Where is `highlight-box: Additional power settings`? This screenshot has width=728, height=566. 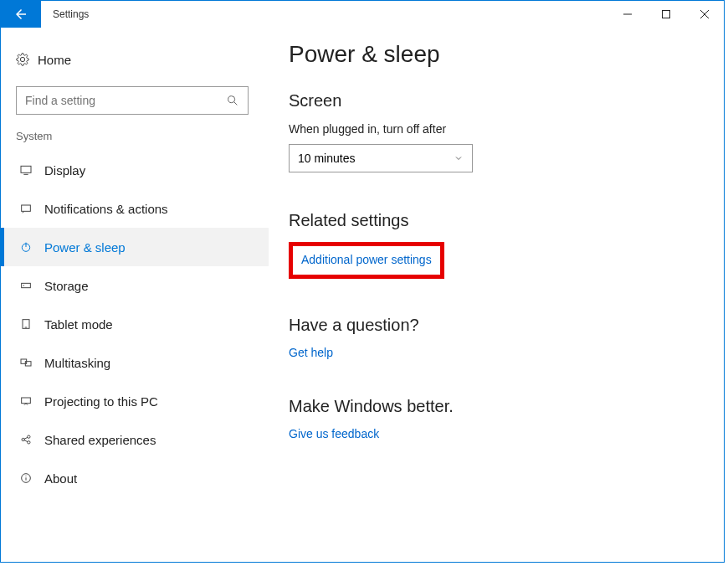
highlight-box: Additional power settings is located at coordinates (367, 260).